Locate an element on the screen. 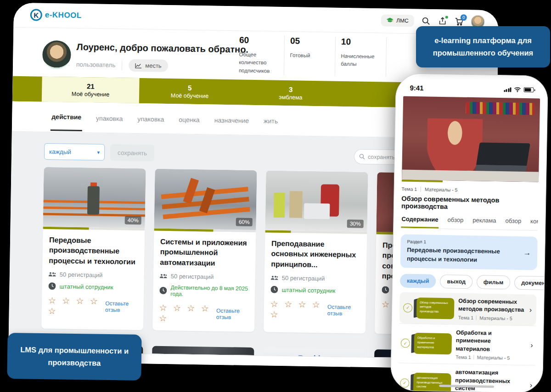 The width and height of the screenshot is (551, 392). share-status-dot is located at coordinates (447, 17).